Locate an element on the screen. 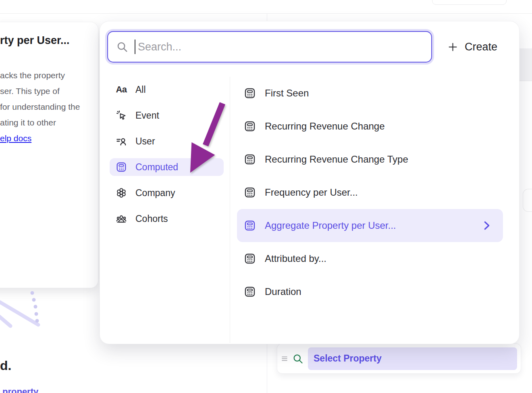 Image resolution: width=532 pixels, height=393 pixels. create-button-label: Create is located at coordinates (481, 47).